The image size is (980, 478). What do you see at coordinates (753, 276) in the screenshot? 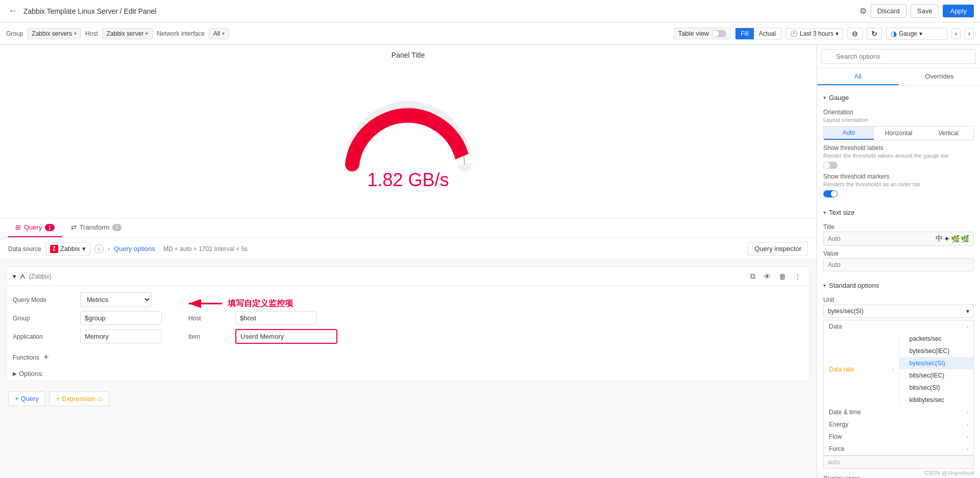
I see `duplicate-button: ⧉` at bounding box center [753, 276].